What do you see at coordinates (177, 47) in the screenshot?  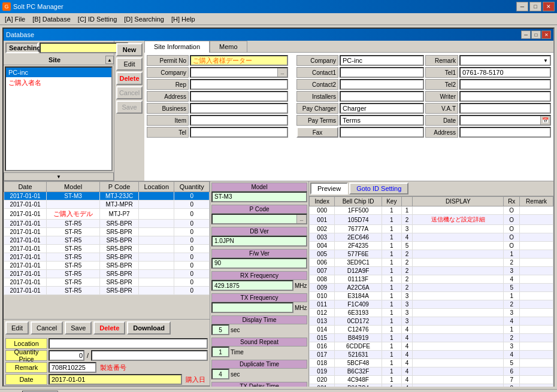 I see `tab-site-information: Site Information` at bounding box center [177, 47].